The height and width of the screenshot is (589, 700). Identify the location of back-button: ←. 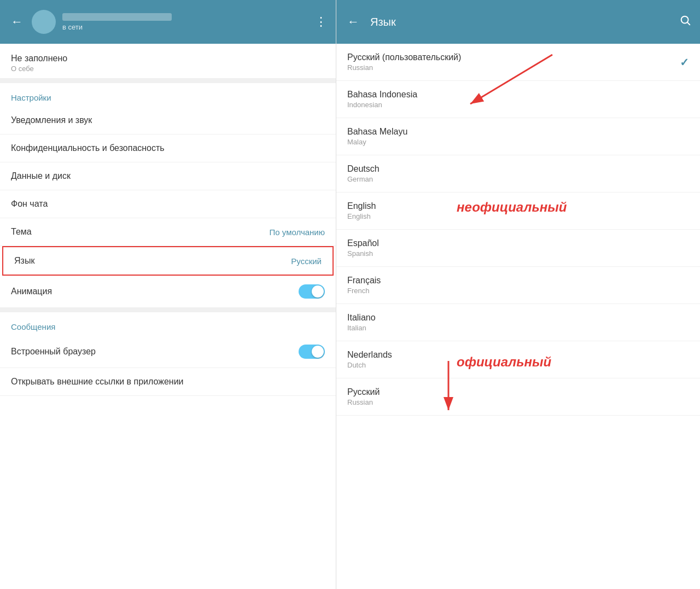
(17, 22).